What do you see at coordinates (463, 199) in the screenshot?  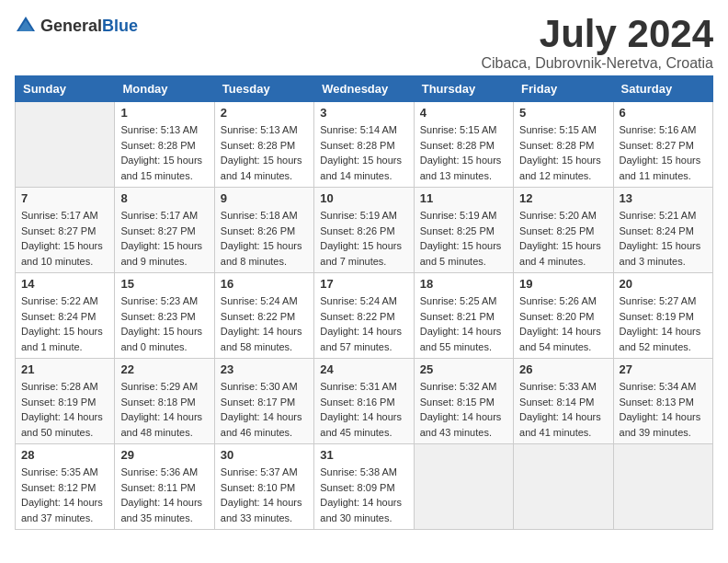 I see `day-number: 11` at bounding box center [463, 199].